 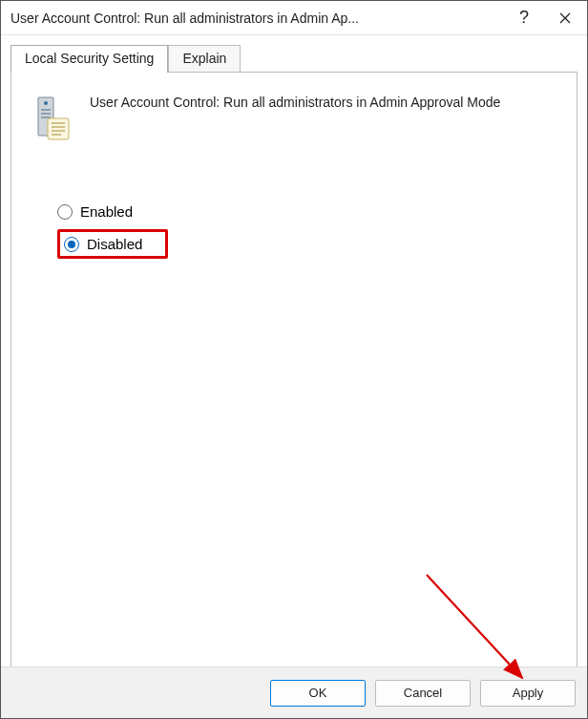 What do you see at coordinates (90, 59) in the screenshot?
I see `tab-local-security-setting: Local Security Setting` at bounding box center [90, 59].